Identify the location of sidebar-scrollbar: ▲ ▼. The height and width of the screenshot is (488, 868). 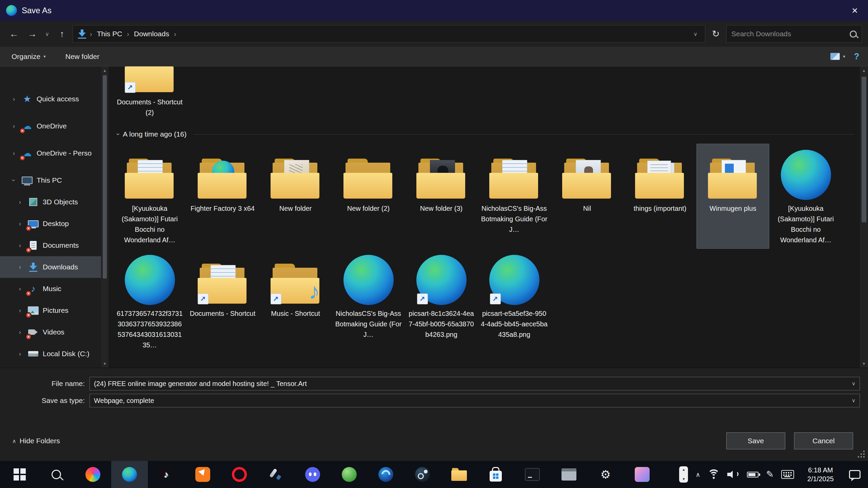
(105, 217).